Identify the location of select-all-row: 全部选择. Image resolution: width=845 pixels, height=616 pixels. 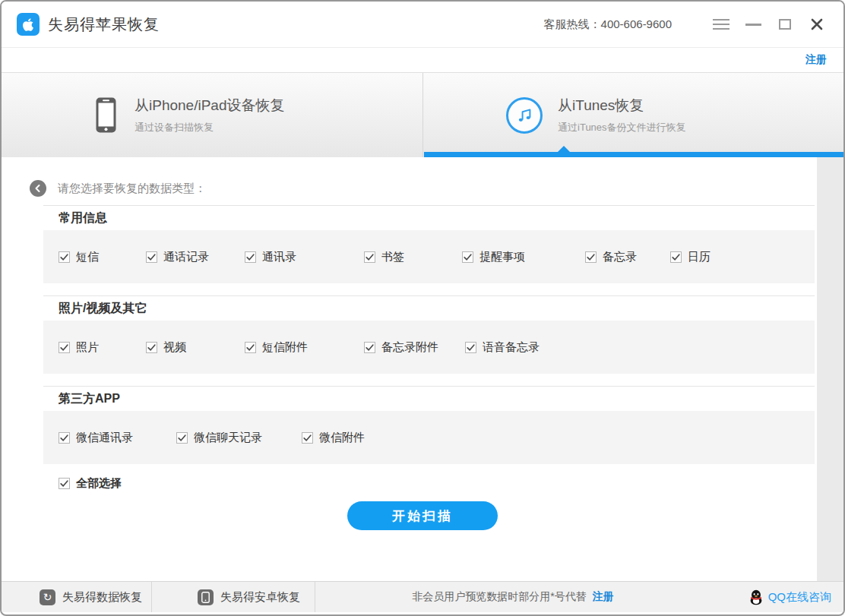
(451, 483).